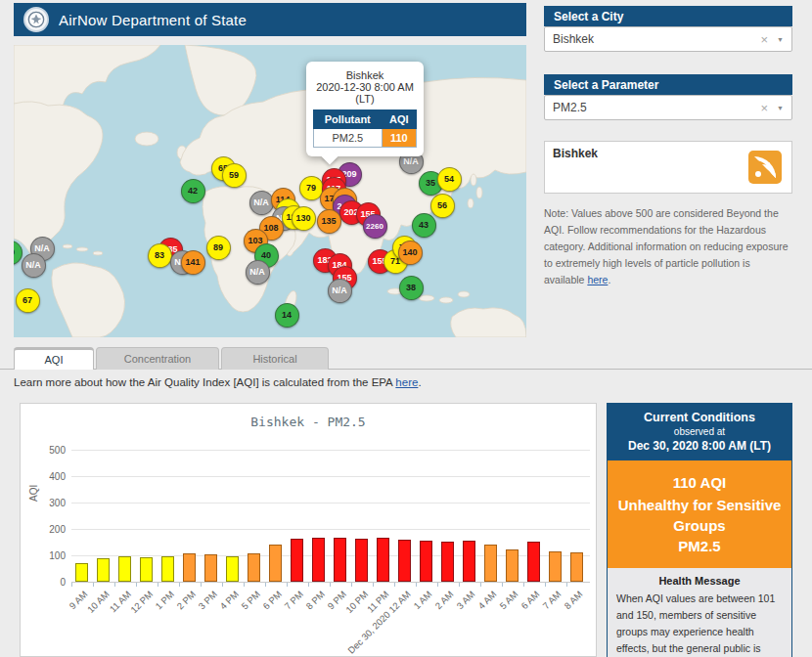 The width and height of the screenshot is (812, 657). I want to click on aqi-summary-block: 110 AQI Unhealthy for Sensitive Groups P…, so click(699, 514).